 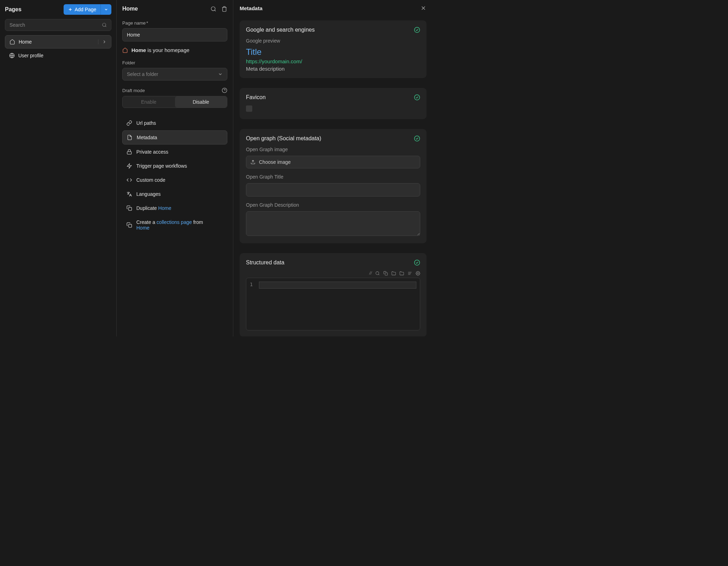 What do you see at coordinates (175, 208) in the screenshot?
I see `nav-duplicate: Duplicate Home` at bounding box center [175, 208].